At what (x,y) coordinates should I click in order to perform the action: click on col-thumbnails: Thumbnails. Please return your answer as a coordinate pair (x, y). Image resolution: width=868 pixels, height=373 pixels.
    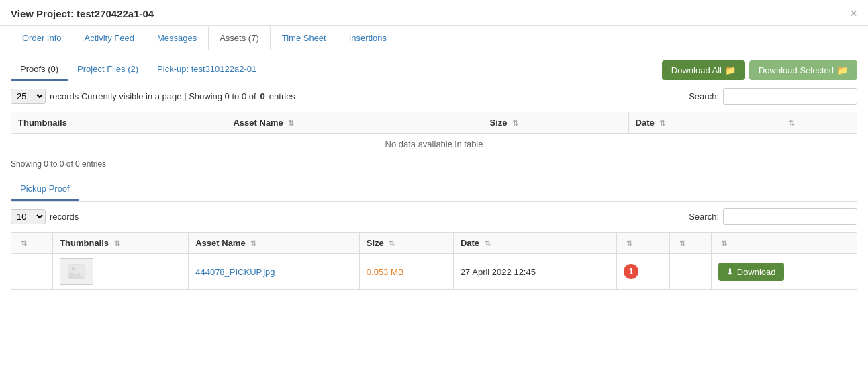
    Looking at the image, I should click on (119, 123).